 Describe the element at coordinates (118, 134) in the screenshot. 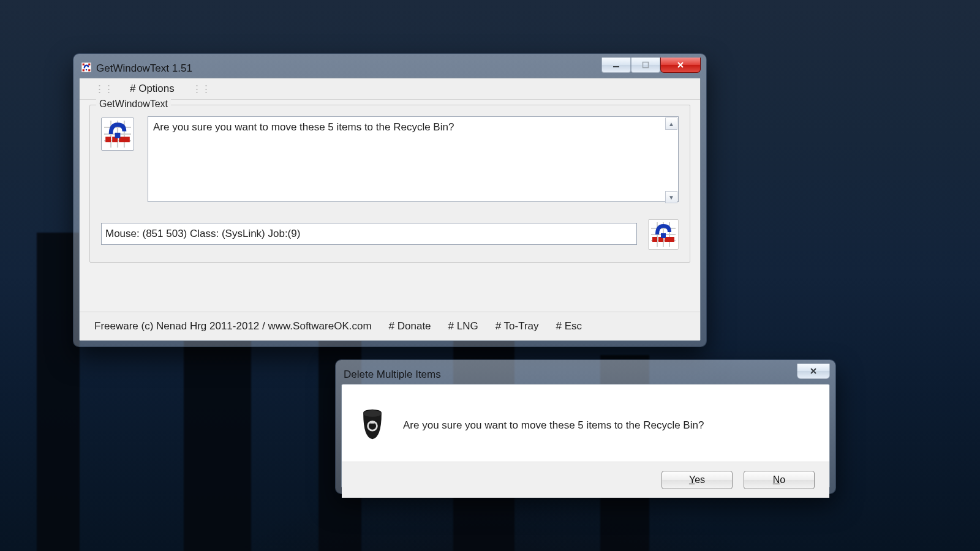

I see `app-icon-large` at that location.